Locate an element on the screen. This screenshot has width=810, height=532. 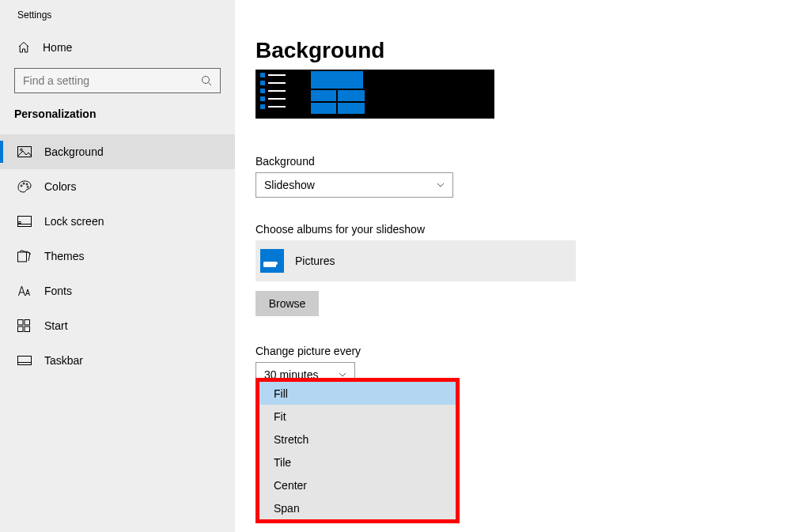
albums-label: Choose albums for your slideshow is located at coordinates (533, 229).